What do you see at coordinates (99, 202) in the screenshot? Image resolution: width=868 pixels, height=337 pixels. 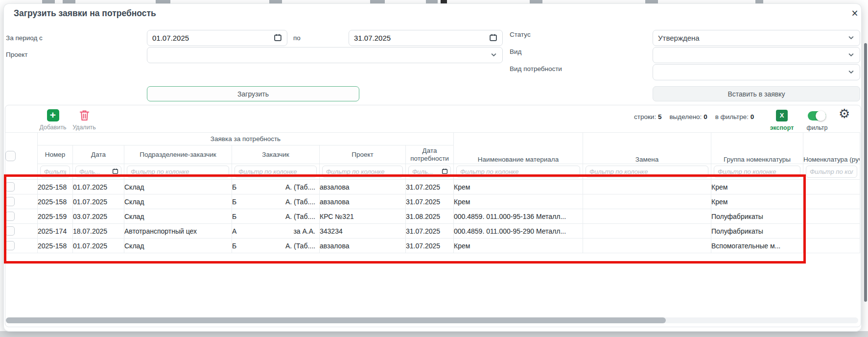 I see `cell-date: 01.07.2025` at bounding box center [99, 202].